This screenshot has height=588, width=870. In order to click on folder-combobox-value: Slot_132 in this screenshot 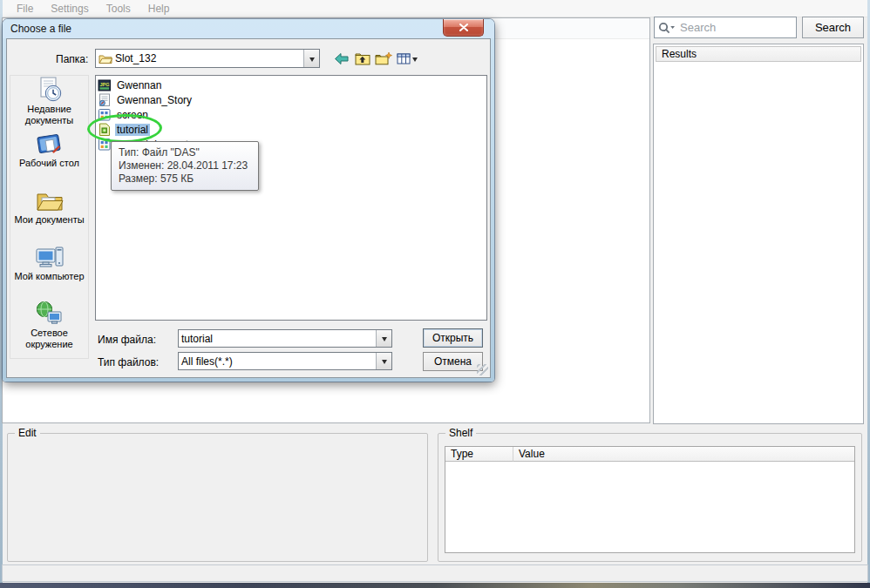, I will do `click(136, 58)`.